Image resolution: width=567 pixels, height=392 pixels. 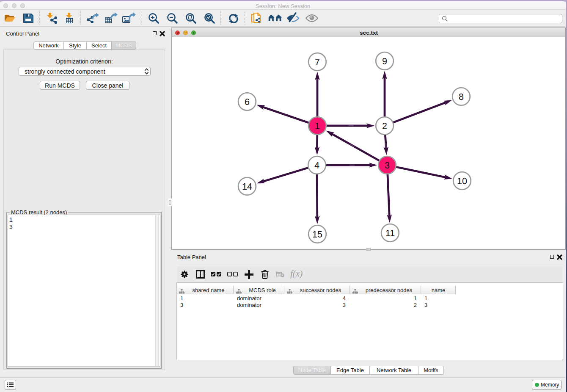 What do you see at coordinates (390, 233) in the screenshot?
I see `svg-text: 11` at bounding box center [390, 233].